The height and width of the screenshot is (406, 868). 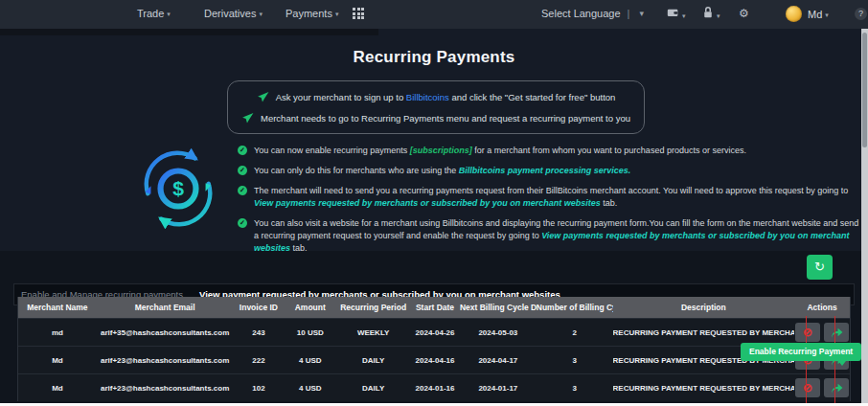 What do you see at coordinates (793, 13) in the screenshot?
I see `user-avatar-coin` at bounding box center [793, 13].